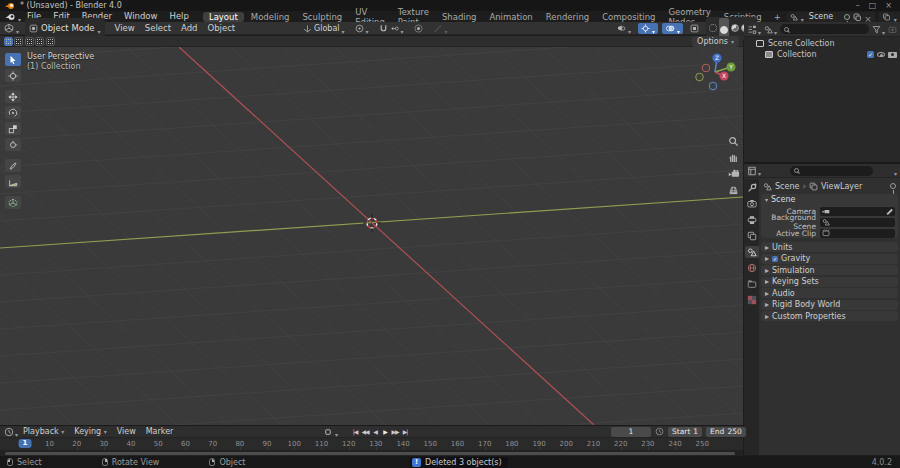 Image resolution: width=900 pixels, height=468 pixels. Describe the element at coordinates (362, 28) in the screenshot. I see `pivot-point-selector` at that location.